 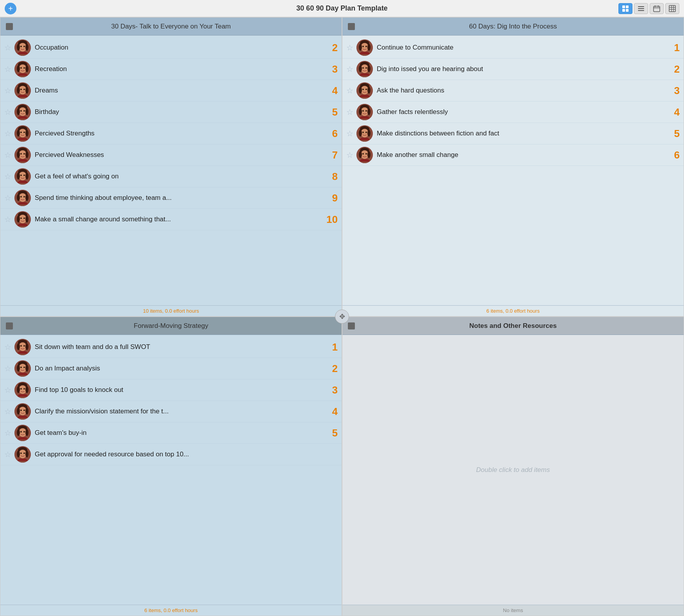 What do you see at coordinates (171, 347) in the screenshot?
I see `list-item: ☆ Sit down with team and do a full SWOT1` at bounding box center [171, 347].